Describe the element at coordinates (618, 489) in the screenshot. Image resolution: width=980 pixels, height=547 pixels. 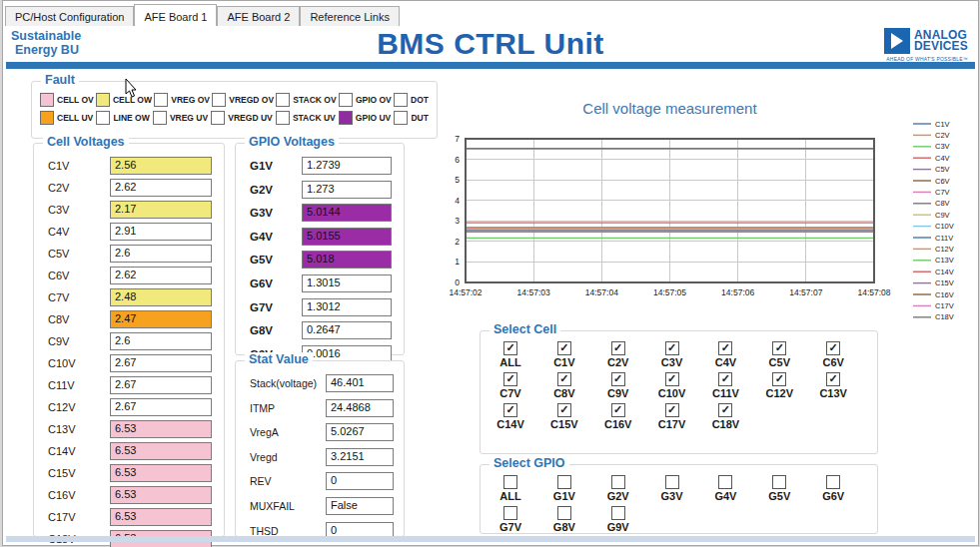
I see `checkbox-item-g2v: G2V` at that location.